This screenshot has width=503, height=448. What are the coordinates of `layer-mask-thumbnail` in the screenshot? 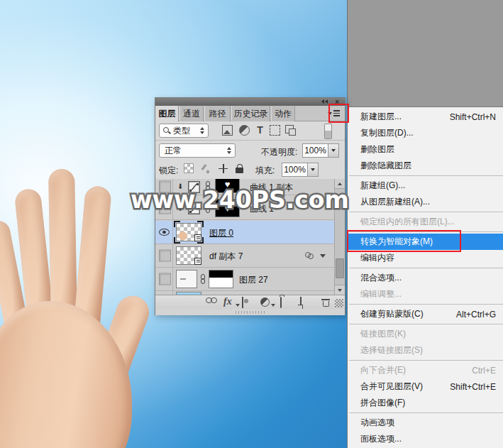 It's located at (221, 279).